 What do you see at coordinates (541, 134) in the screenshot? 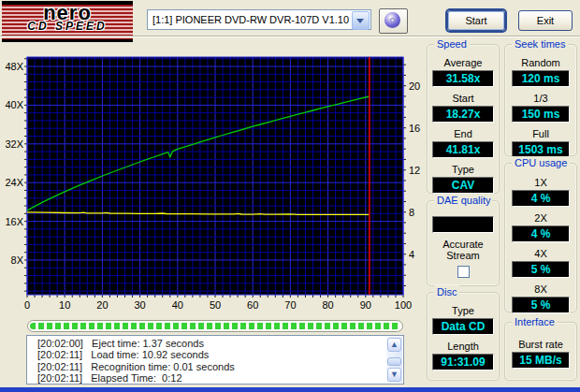
I see `seek-full-label: Full` at bounding box center [541, 134].